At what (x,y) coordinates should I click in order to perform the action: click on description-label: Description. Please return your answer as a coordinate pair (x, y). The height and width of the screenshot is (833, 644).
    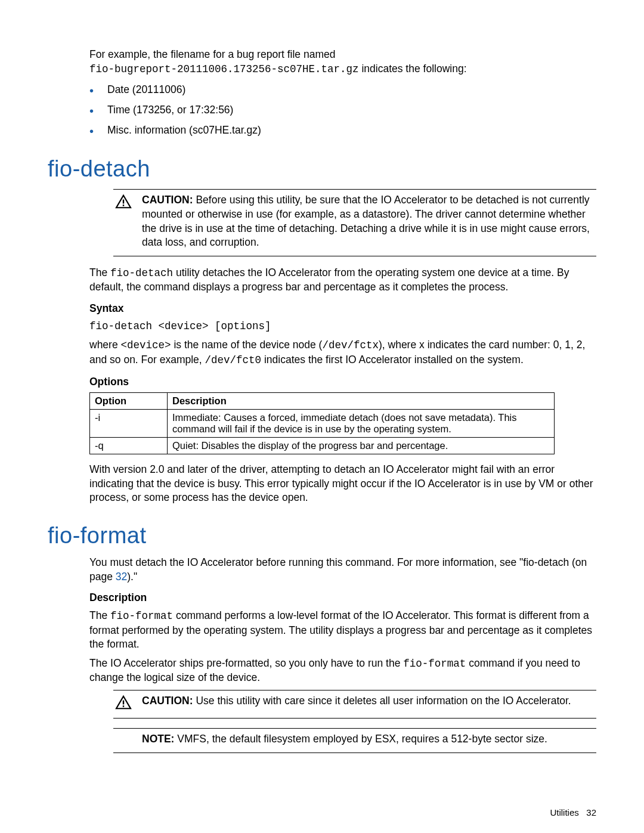
    Looking at the image, I should click on (343, 598).